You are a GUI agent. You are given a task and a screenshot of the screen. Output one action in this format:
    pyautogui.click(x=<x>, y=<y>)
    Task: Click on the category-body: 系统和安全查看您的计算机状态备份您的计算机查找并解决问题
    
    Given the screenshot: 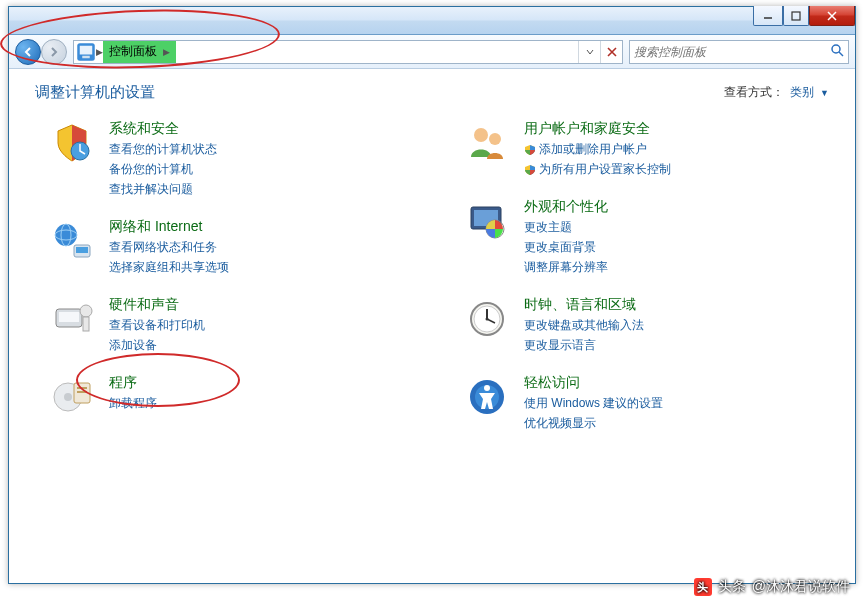 What is the action you would take?
    pyautogui.click(x=163, y=159)
    